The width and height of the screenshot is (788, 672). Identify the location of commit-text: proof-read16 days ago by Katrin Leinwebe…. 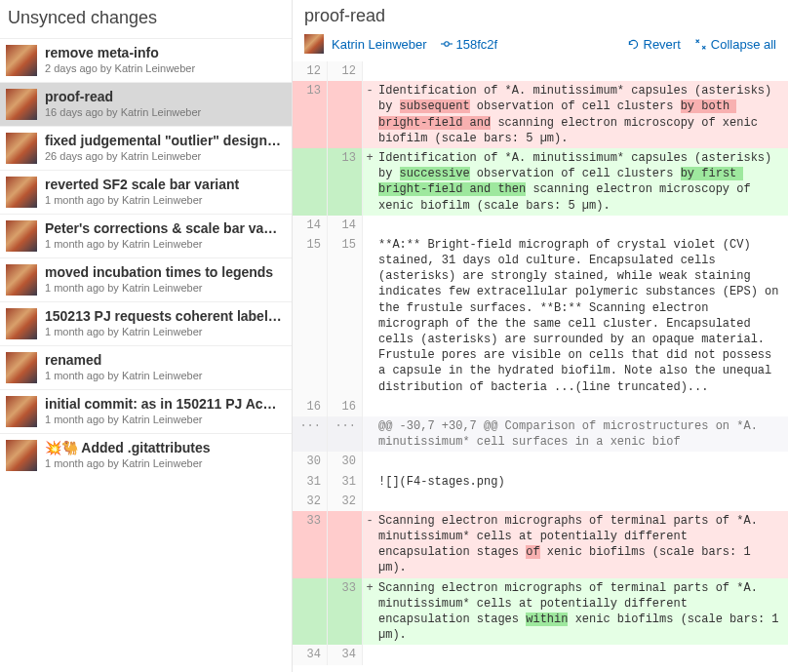
(164, 103).